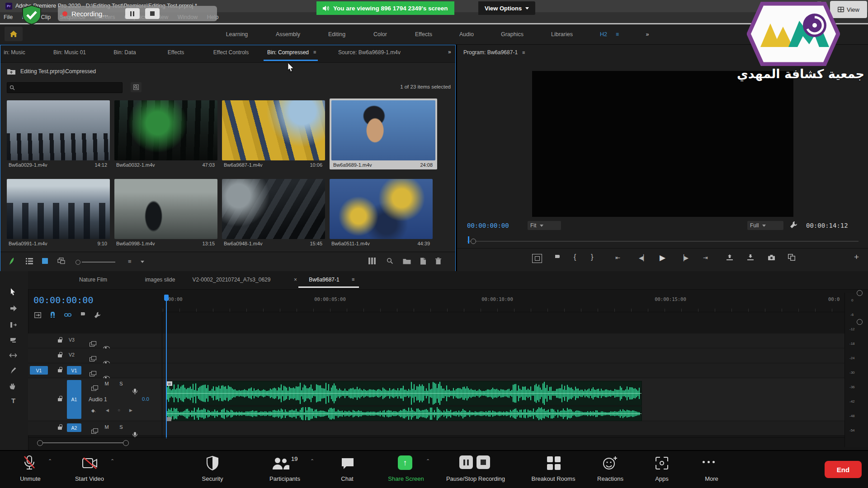 The image size is (868, 488). Describe the element at coordinates (14, 400) in the screenshot. I see `type-tool: T` at that location.